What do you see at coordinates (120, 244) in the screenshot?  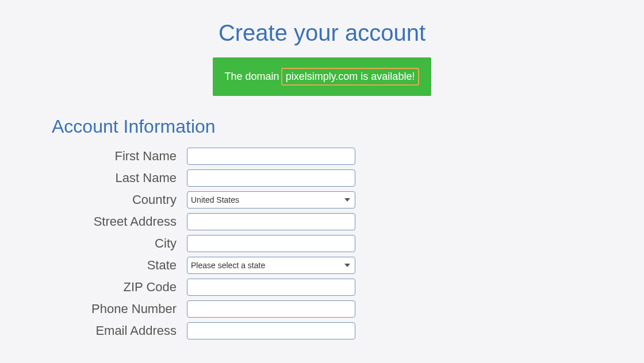 I see `label-city: City` at bounding box center [120, 244].